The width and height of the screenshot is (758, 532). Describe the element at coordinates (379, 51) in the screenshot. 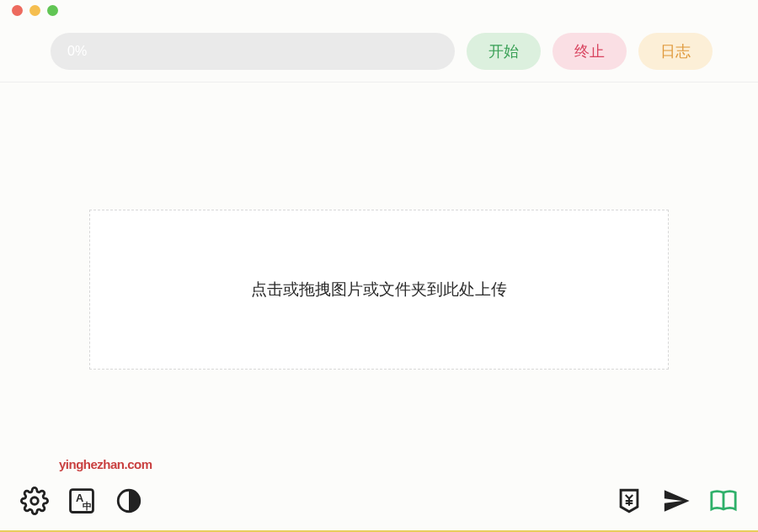

I see `toolbar: 0% 开始 终止 日志` at that location.